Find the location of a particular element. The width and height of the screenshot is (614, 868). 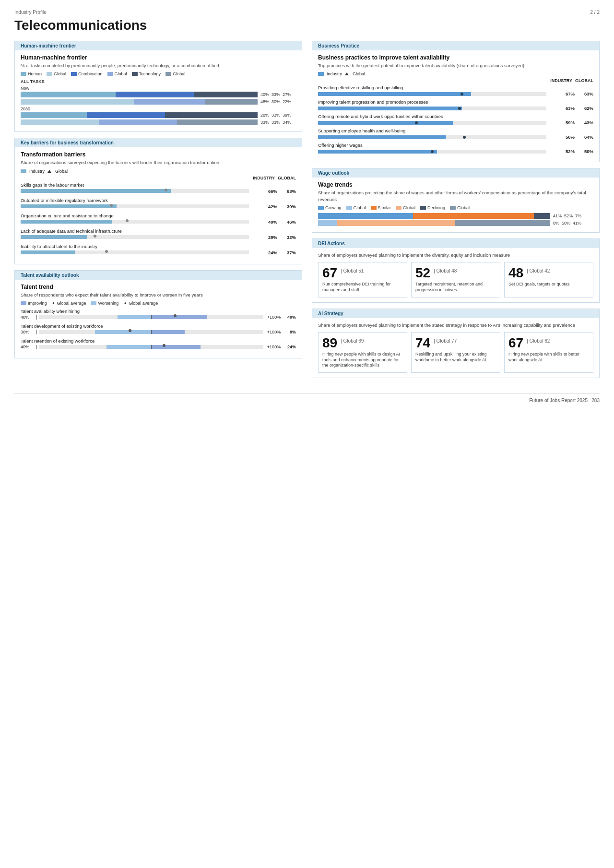

talent-item-2: Talent retention of existing workforce 4… is located at coordinates (158, 344).